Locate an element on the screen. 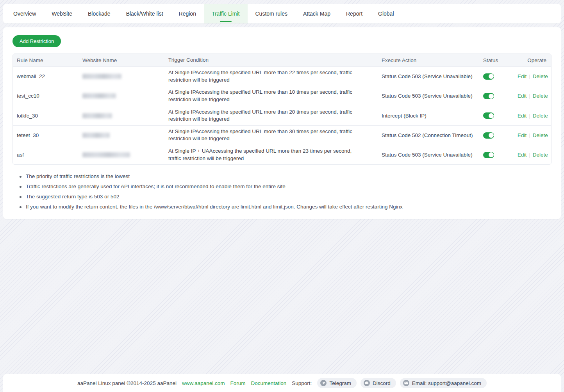 The width and height of the screenshot is (564, 392). footer-link-documentation: Documentation is located at coordinates (269, 383).